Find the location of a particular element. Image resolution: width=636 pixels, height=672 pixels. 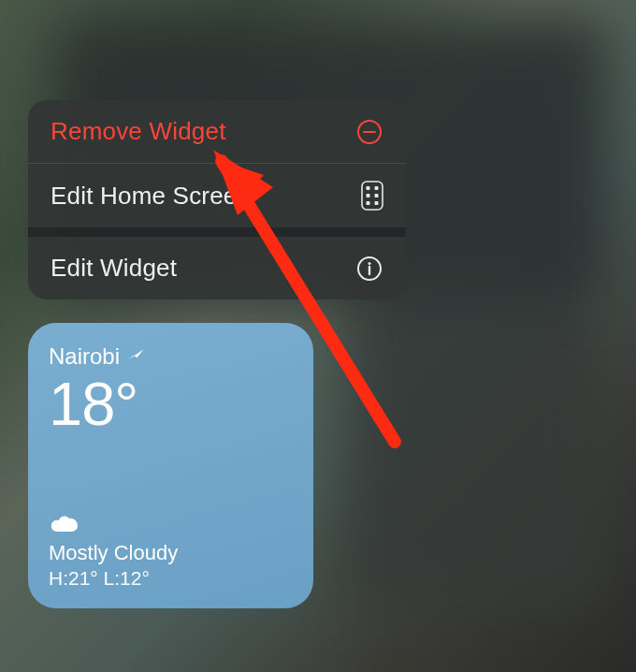

cloud-icon is located at coordinates (170, 525).